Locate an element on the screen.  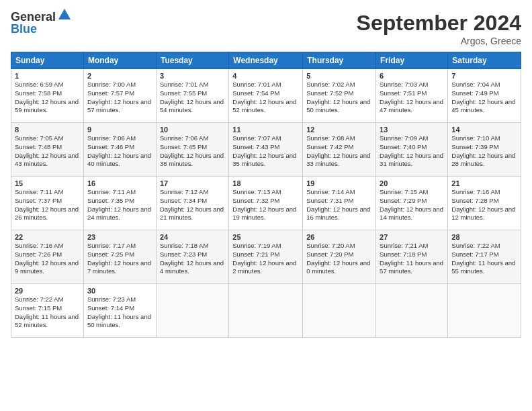
day-number: 15 is located at coordinates (47, 183).